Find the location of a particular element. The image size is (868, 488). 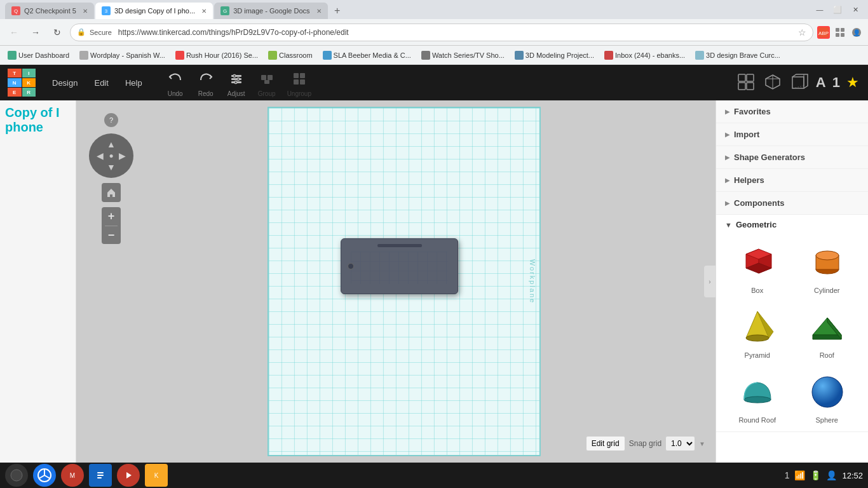

taskbar-keep: K is located at coordinates (156, 475).